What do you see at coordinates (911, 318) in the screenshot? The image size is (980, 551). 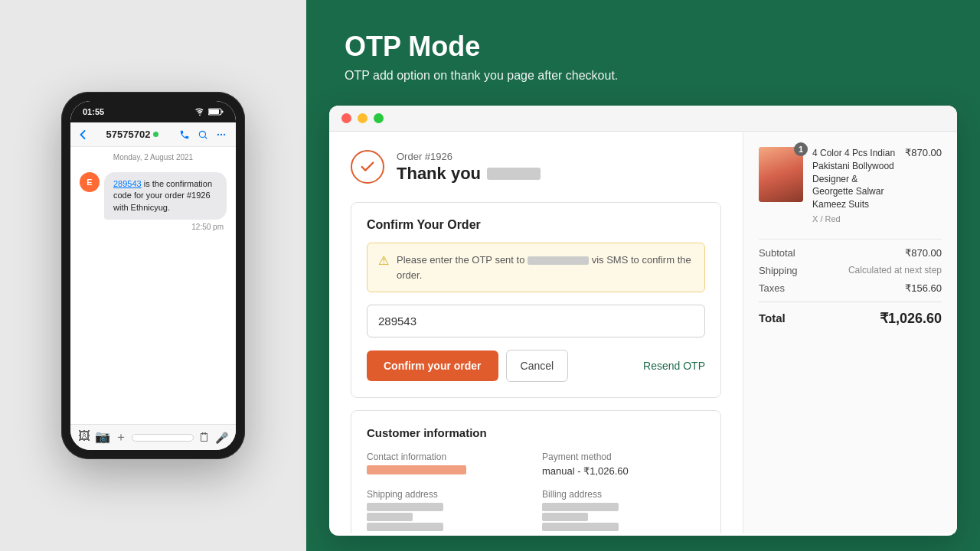 I see `total-value: ₹1,026.60` at bounding box center [911, 318].